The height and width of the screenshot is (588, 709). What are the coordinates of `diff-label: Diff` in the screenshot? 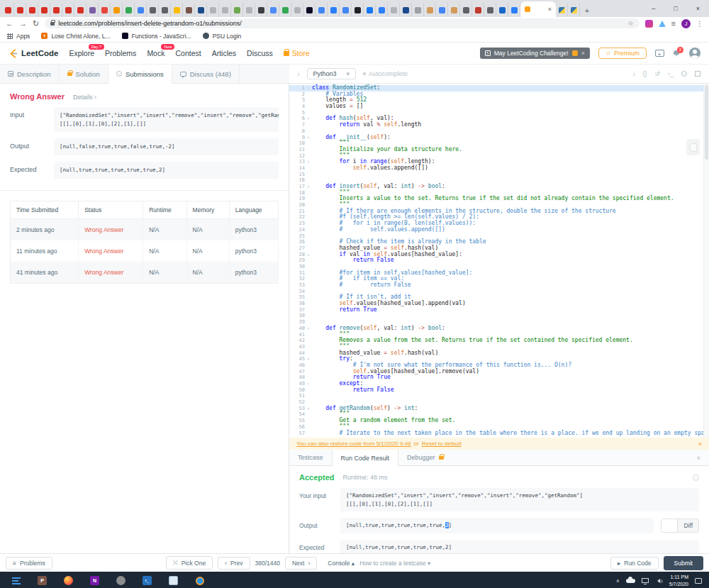 It's located at (688, 526).